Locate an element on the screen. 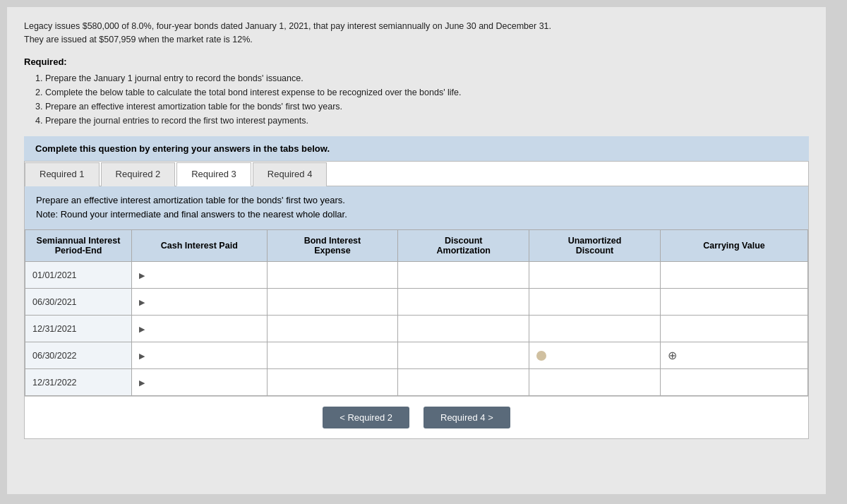  table-instruction-line1: Prepare an effective interest amortizati… is located at coordinates (416, 200).